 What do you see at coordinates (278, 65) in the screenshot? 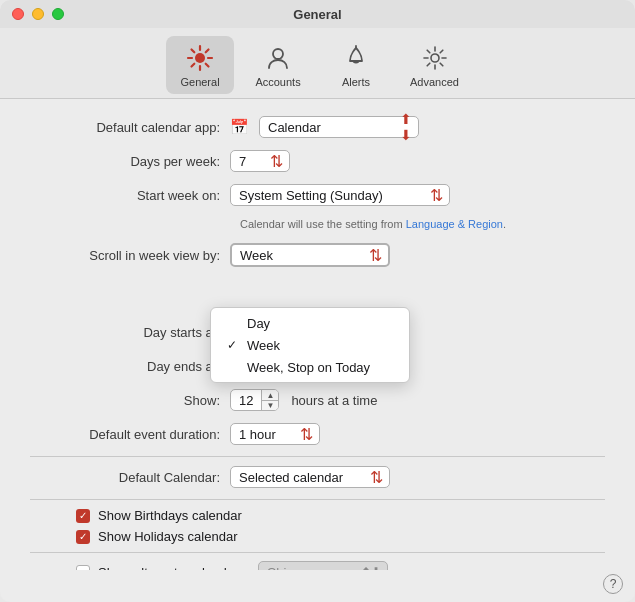
I see `toolbar-item-accounts: Accounts` at bounding box center [278, 65].